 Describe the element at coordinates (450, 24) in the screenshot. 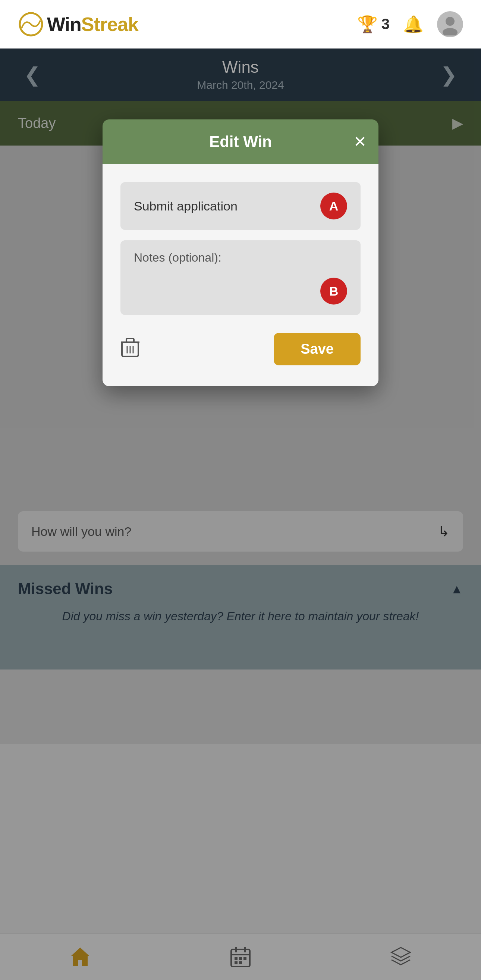

I see `avatar-icon` at that location.